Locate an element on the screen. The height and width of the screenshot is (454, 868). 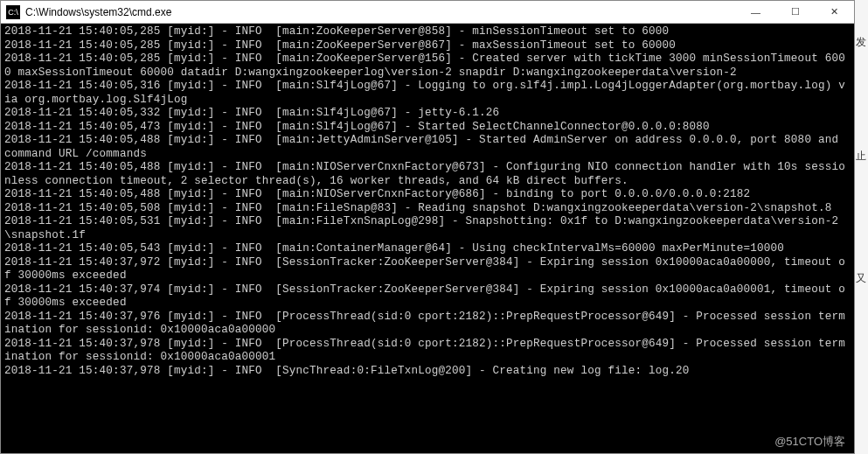
watermark-text: @51CTO博客 is located at coordinates (809, 442).